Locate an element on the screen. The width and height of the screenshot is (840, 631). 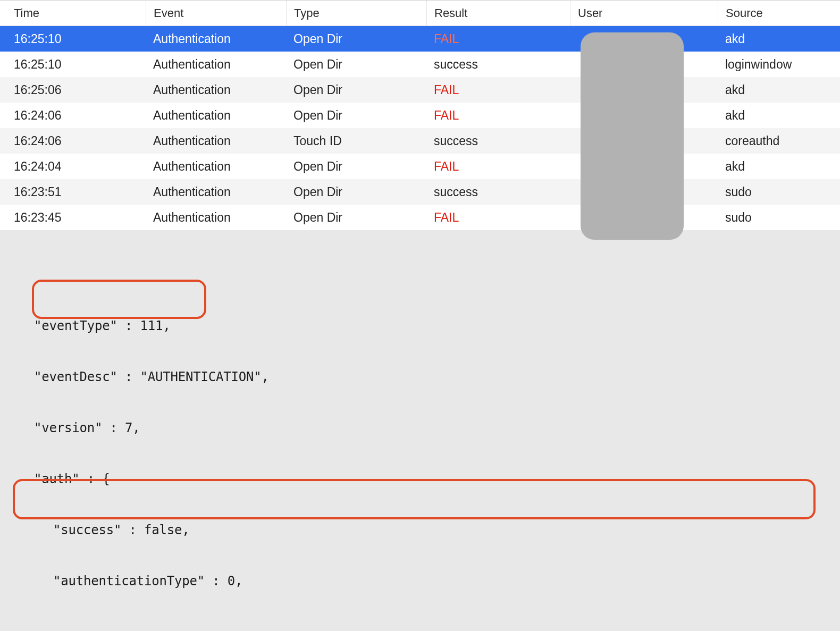
table-cell: Touch ID is located at coordinates (356, 141).